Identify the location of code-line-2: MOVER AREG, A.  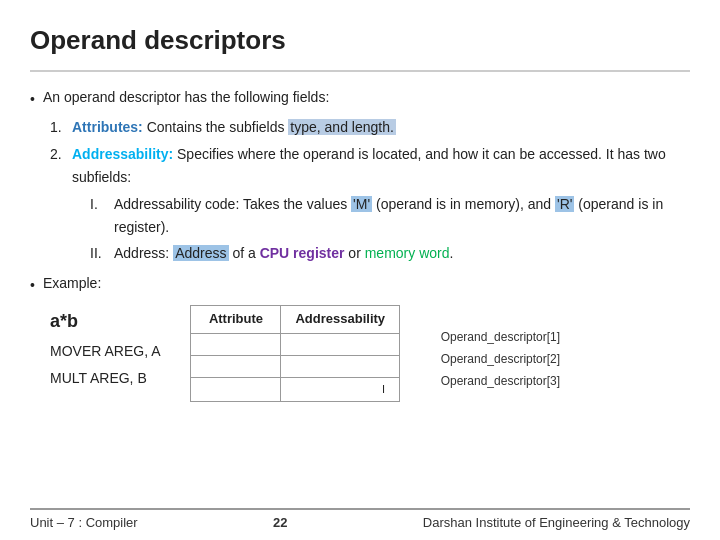
(105, 352).